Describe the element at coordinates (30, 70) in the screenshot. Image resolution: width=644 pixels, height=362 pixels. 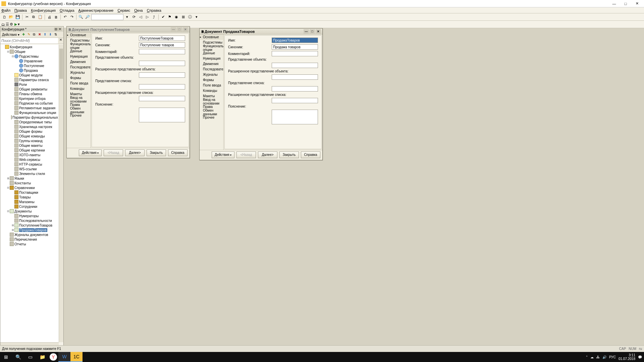
I see `tree-node: Продажа` at that location.